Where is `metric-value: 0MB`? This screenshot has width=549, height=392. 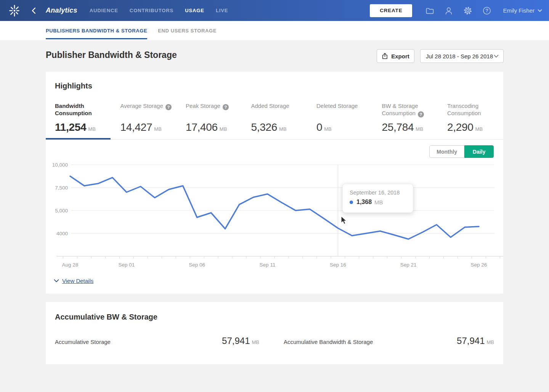 metric-value: 0MB is located at coordinates (349, 127).